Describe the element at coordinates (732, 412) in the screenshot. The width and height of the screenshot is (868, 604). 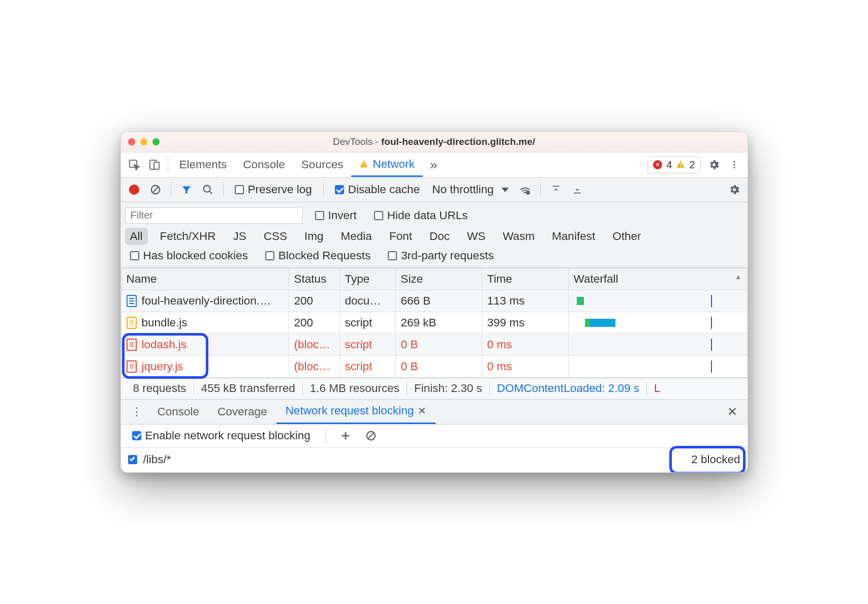
I see `close-drawer-icon: ✕` at that location.